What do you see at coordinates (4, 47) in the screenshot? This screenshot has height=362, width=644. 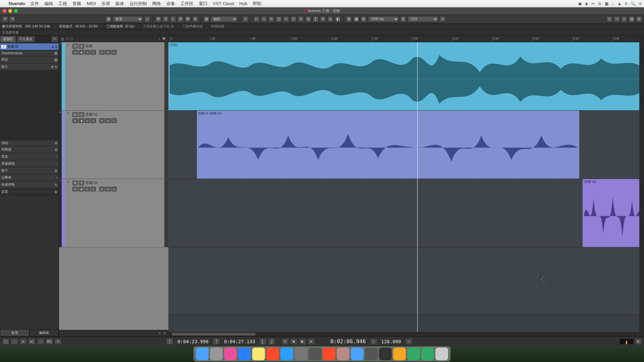 I see `inspector-track-number` at bounding box center [4, 47].